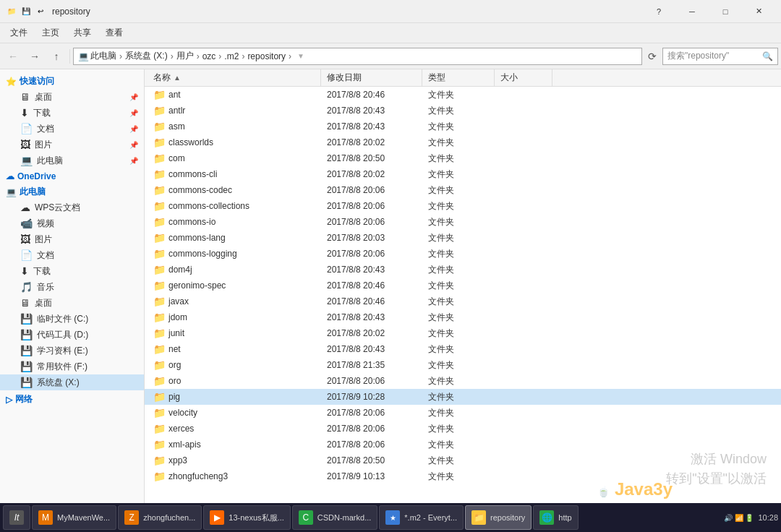 This screenshot has width=781, height=532. Describe the element at coordinates (421, 518) in the screenshot. I see `taskbar-item-m2: ★ *.m2 - Everyt...` at that location.